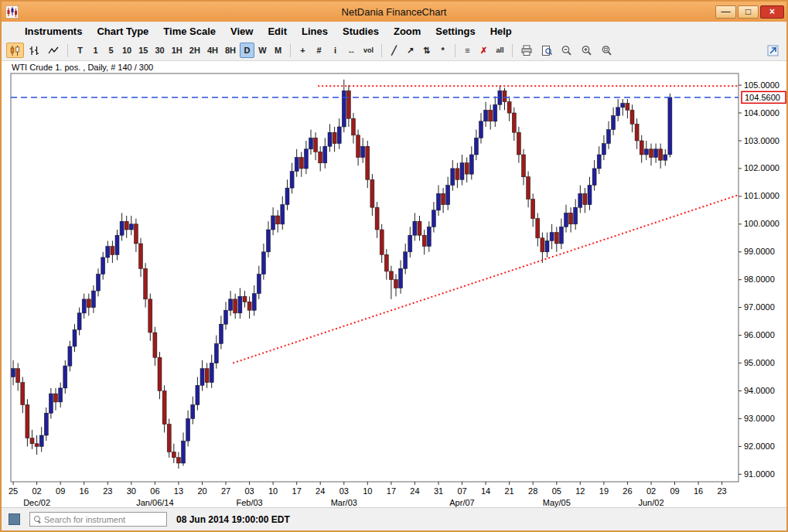 Image resolution: width=788 pixels, height=532 pixels. Describe the element at coordinates (15, 50) in the screenshot. I see `chart-type-candlestick-button` at that location.